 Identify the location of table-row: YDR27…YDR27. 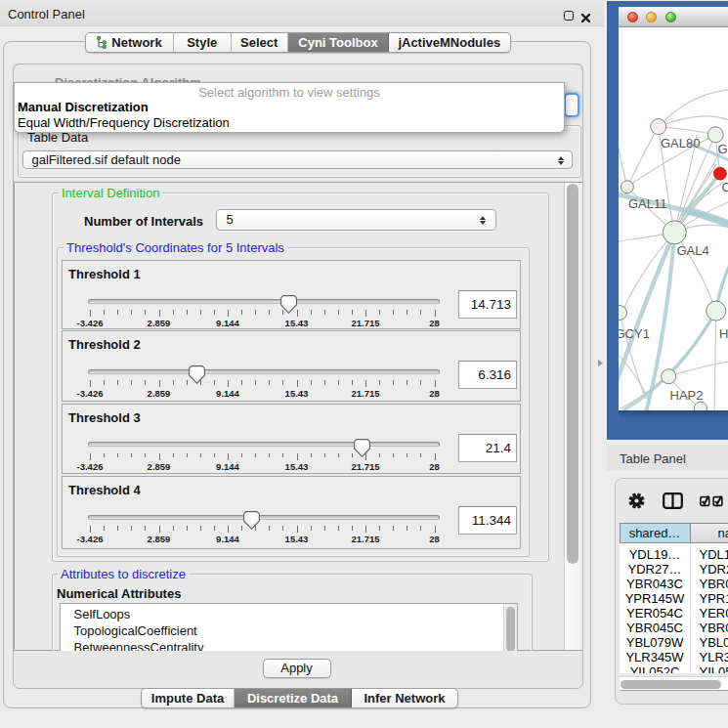
(674, 569).